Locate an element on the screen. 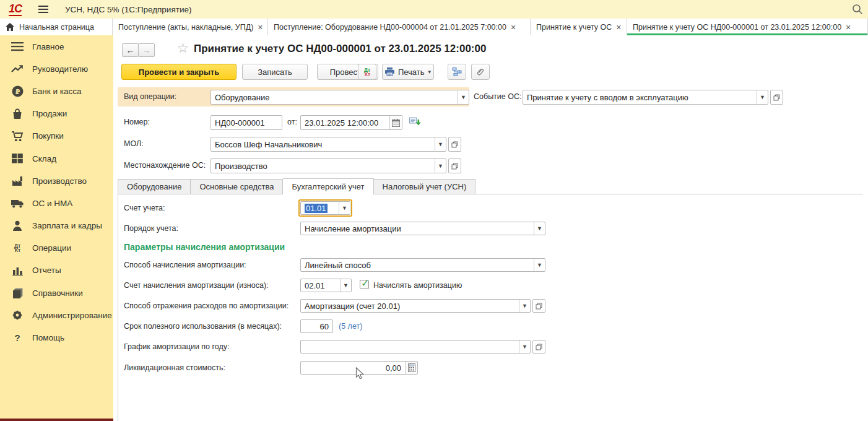 The height and width of the screenshot is (421, 868). paperclip-icon is located at coordinates (480, 72).